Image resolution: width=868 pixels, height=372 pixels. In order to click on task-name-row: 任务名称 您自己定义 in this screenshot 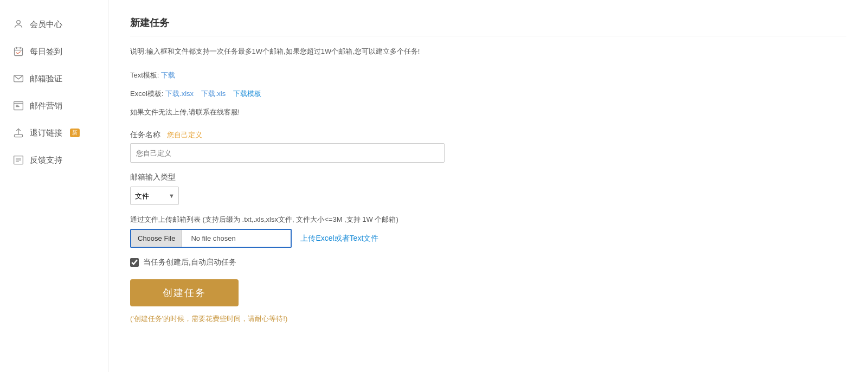, I will do `click(488, 146)`.